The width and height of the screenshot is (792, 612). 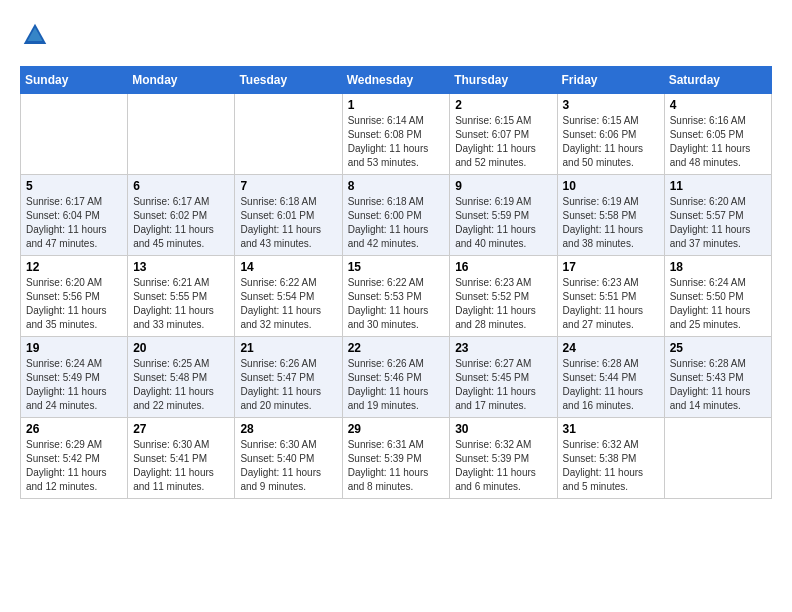 I want to click on day-info: Sunrise: 6:23 AM Sunset: 5:52 PM Dayligh…, so click(x=503, y=304).